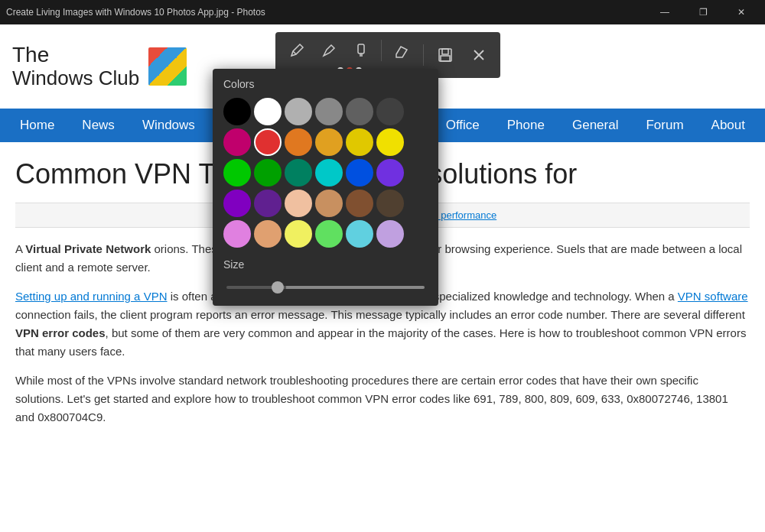 Image resolution: width=765 pixels, height=532 pixels. What do you see at coordinates (326, 264) in the screenshot?
I see `size-label: Size` at bounding box center [326, 264].